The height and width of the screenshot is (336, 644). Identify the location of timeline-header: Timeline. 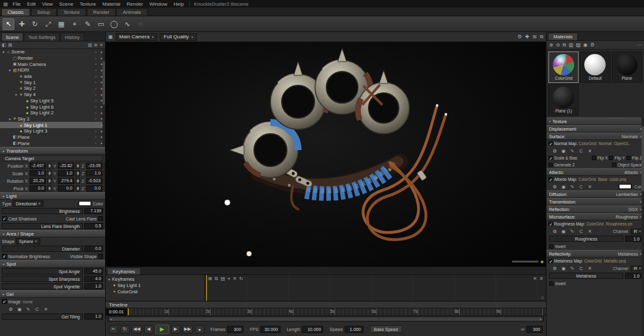
(326, 305).